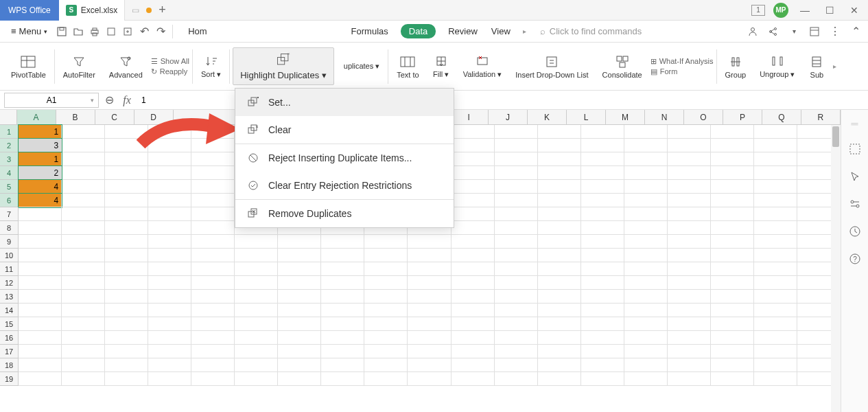  Describe the element at coordinates (682, 71) in the screenshot. I see `form-button: ▤Form` at that location.